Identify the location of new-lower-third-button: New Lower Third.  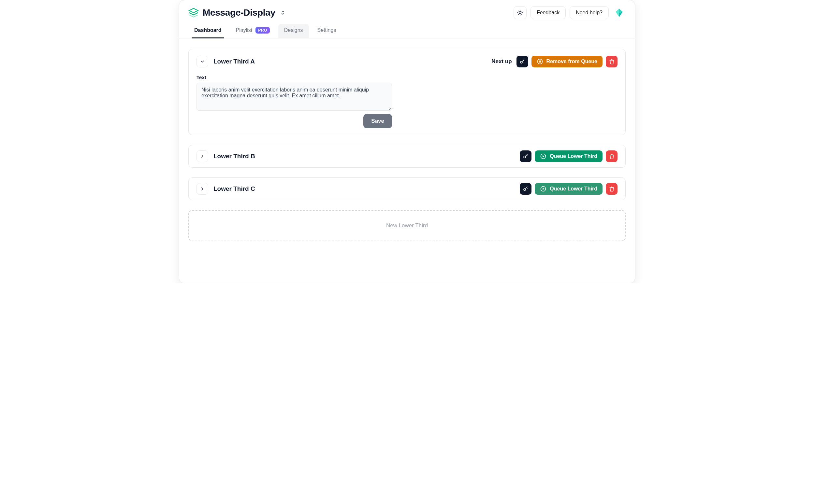
(407, 226).